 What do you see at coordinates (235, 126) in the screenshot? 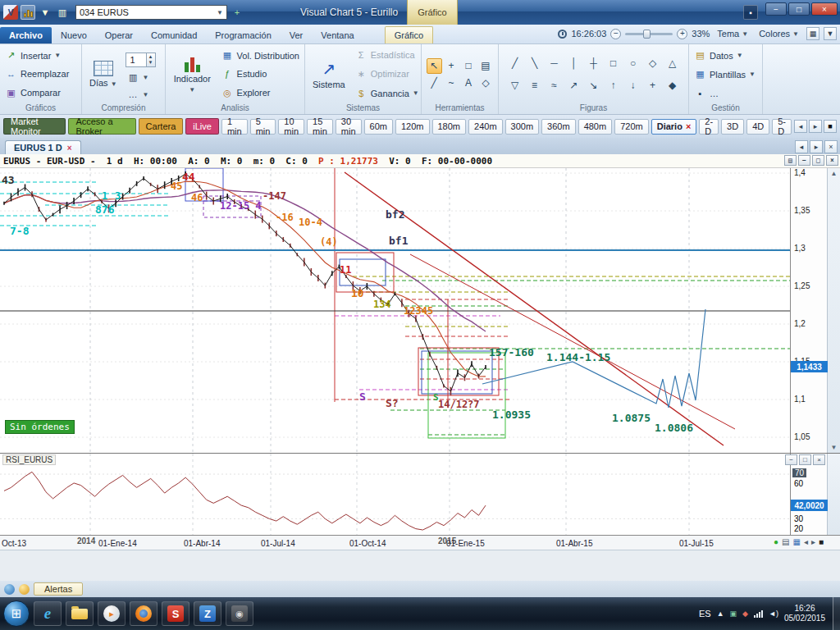
I see `timeframe-1-min: 1 min` at bounding box center [235, 126].